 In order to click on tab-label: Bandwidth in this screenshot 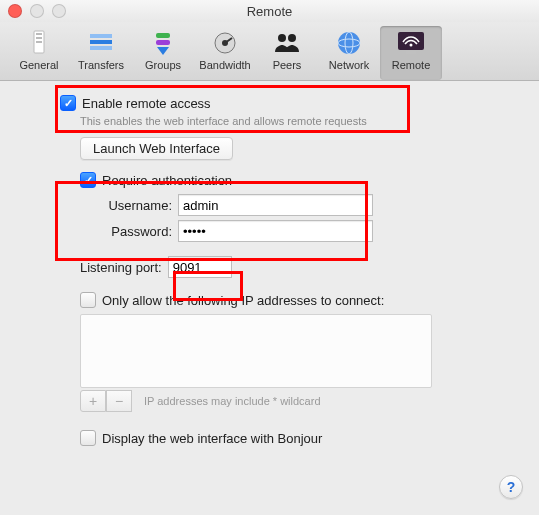, I will do `click(225, 65)`.